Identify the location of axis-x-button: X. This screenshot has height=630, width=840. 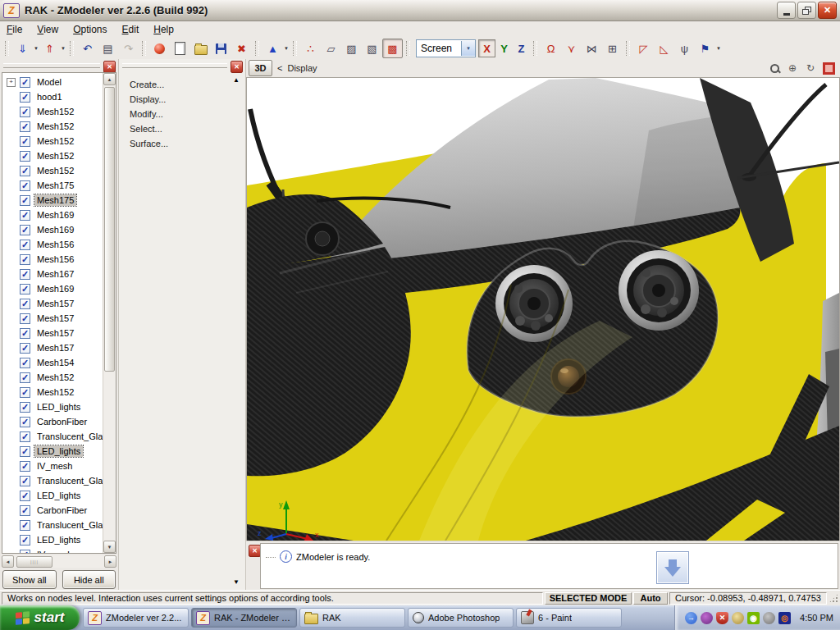
(487, 48).